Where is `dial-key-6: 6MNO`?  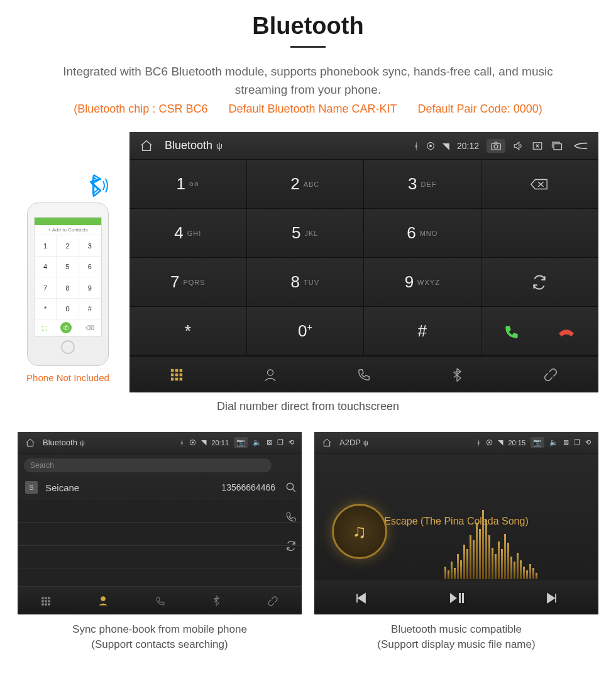 dial-key-6: 6MNO is located at coordinates (422, 233).